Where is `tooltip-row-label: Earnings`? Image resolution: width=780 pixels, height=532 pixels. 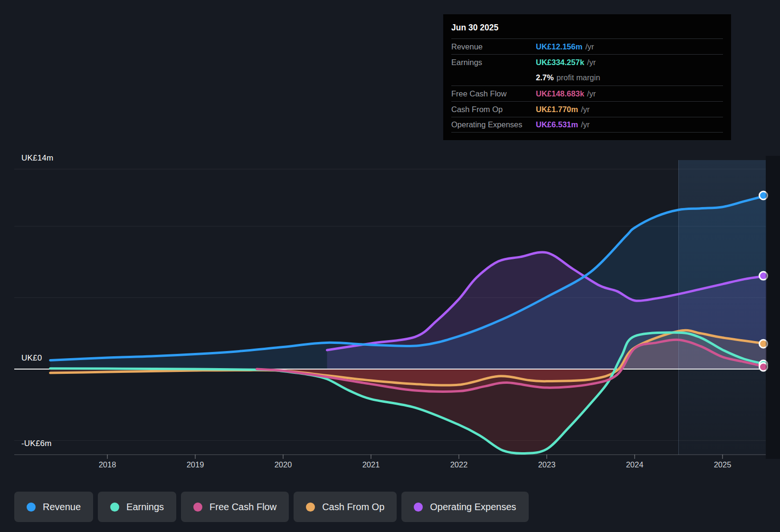
tooltip-row-label: Earnings is located at coordinates (494, 63).